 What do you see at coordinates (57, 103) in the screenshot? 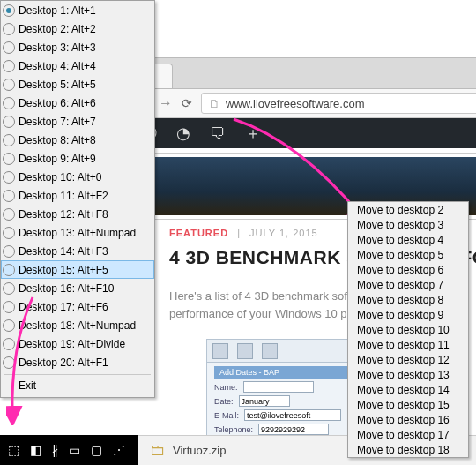
I see `menu-item-label: Desktop 6: Alt+6` at bounding box center [57, 103].